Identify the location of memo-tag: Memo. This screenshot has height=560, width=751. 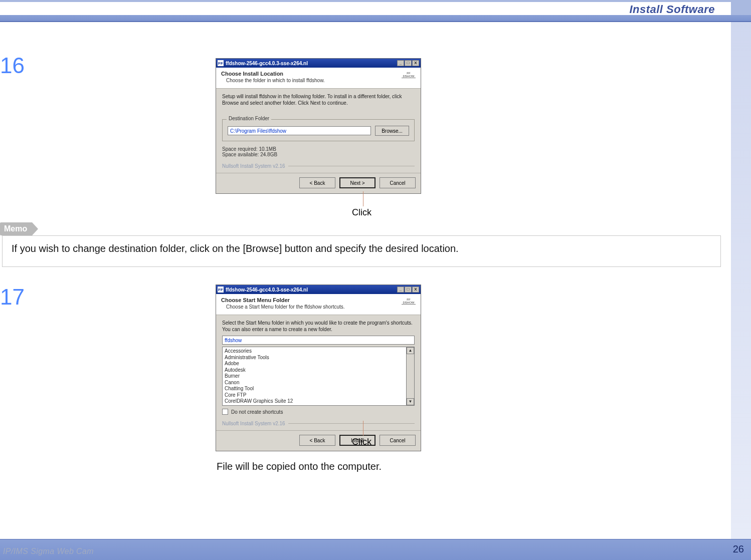
(16, 229).